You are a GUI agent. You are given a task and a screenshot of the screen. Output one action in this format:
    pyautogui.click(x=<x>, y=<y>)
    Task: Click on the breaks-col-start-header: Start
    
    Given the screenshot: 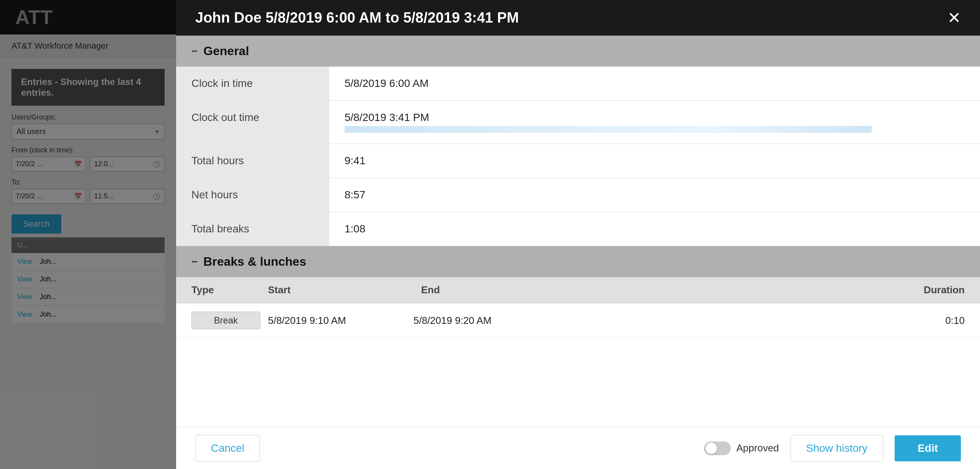 What is the action you would take?
    pyautogui.click(x=345, y=290)
    